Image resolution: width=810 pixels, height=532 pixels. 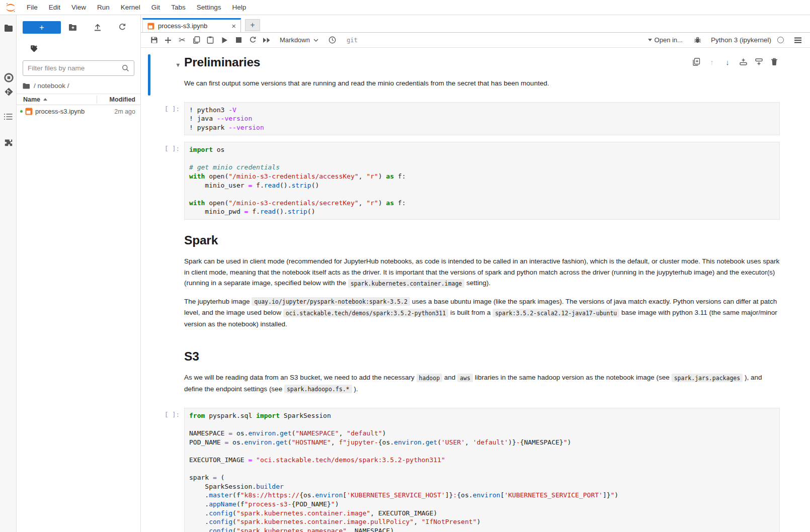 I want to click on debugger-bug-icon, so click(x=698, y=40).